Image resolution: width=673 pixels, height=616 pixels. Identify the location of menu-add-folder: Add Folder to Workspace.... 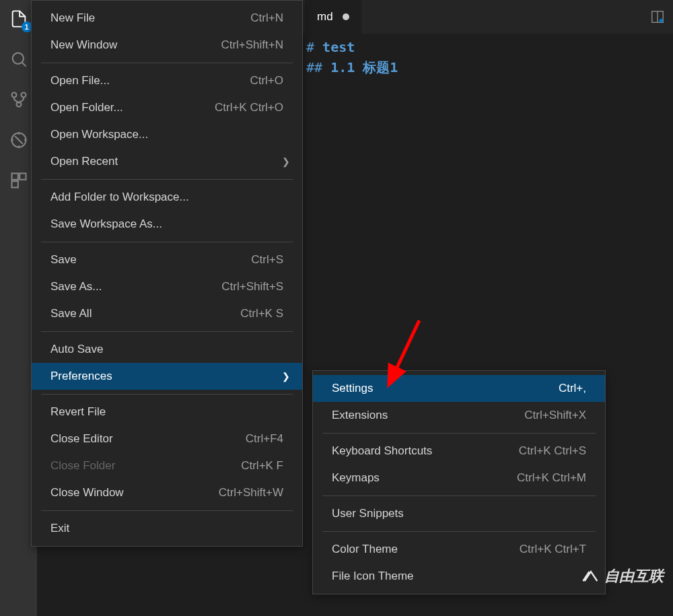
(167, 197).